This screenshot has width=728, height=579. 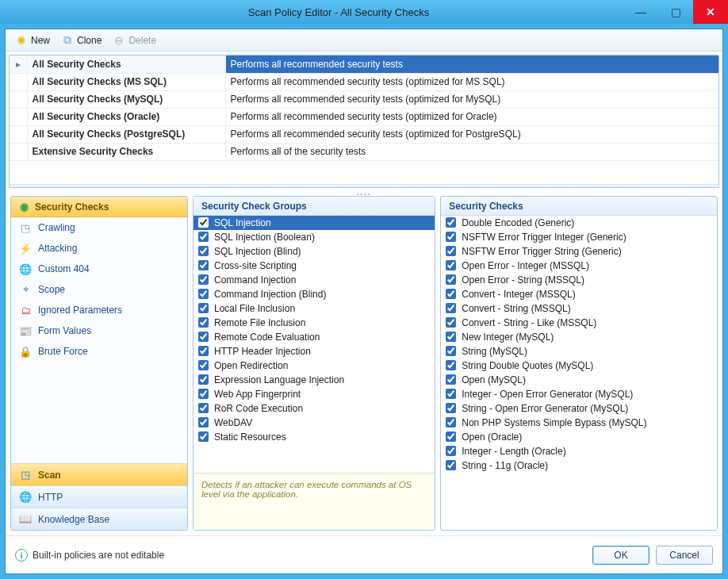 What do you see at coordinates (579, 337) in the screenshot?
I see `check-row: New Integer (MySQL)` at bounding box center [579, 337].